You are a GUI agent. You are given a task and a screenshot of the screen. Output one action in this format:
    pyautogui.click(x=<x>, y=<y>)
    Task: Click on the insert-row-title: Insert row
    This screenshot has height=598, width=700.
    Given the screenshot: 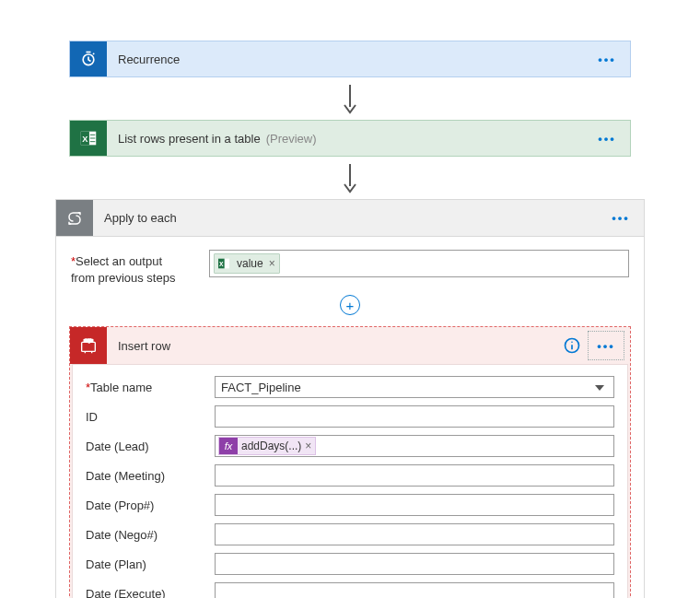 What is the action you would take?
    pyautogui.click(x=332, y=346)
    